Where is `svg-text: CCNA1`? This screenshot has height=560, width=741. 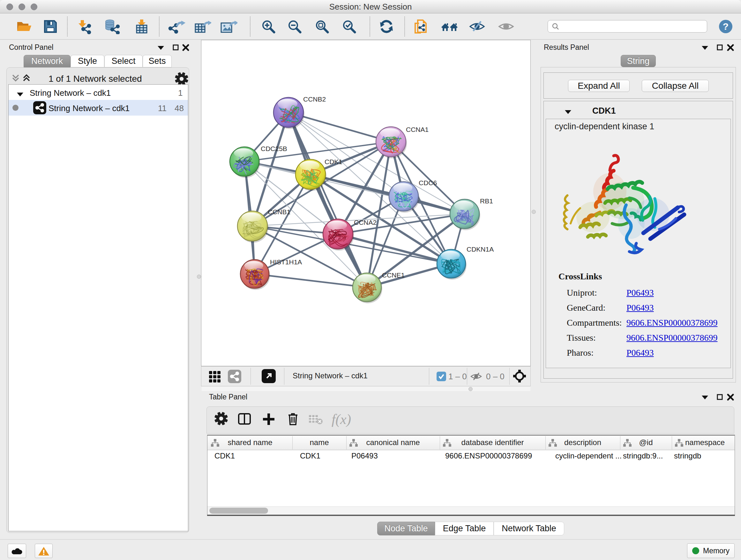 svg-text: CCNA1 is located at coordinates (417, 129).